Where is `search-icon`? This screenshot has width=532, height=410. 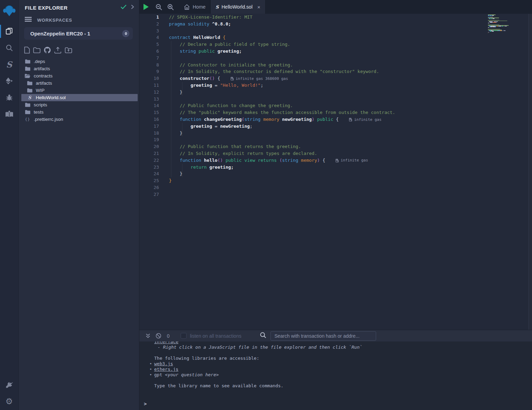
search-icon is located at coordinates (9, 48).